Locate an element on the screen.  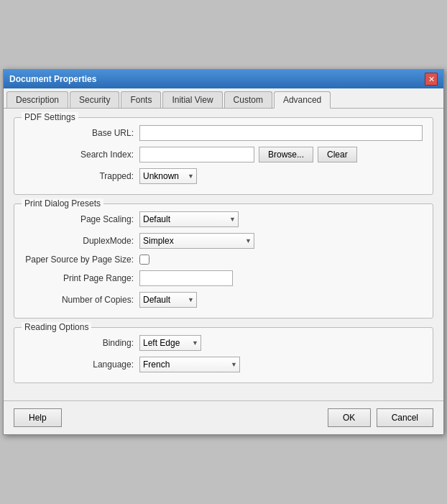
browse-button: Browse... is located at coordinates (286, 155).